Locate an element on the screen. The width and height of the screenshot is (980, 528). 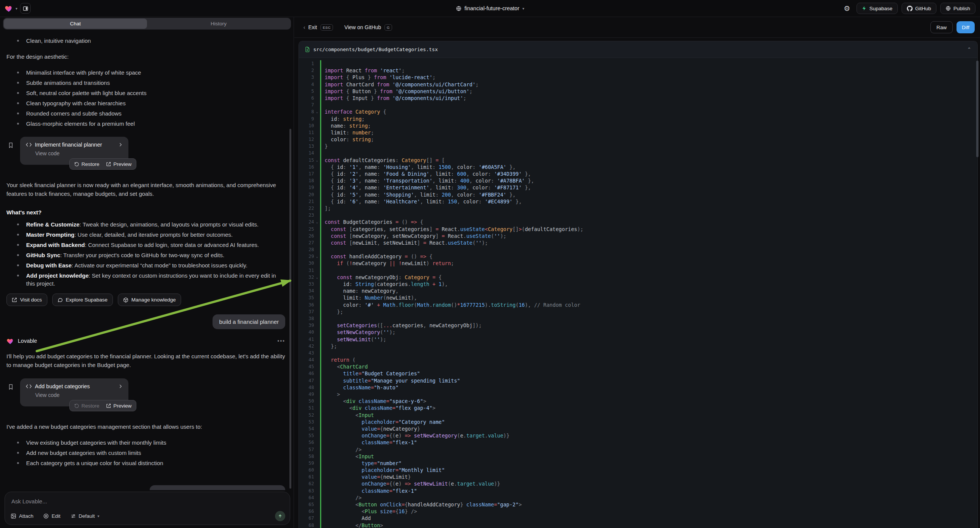
chat-scrollbar is located at coordinates (291, 309).